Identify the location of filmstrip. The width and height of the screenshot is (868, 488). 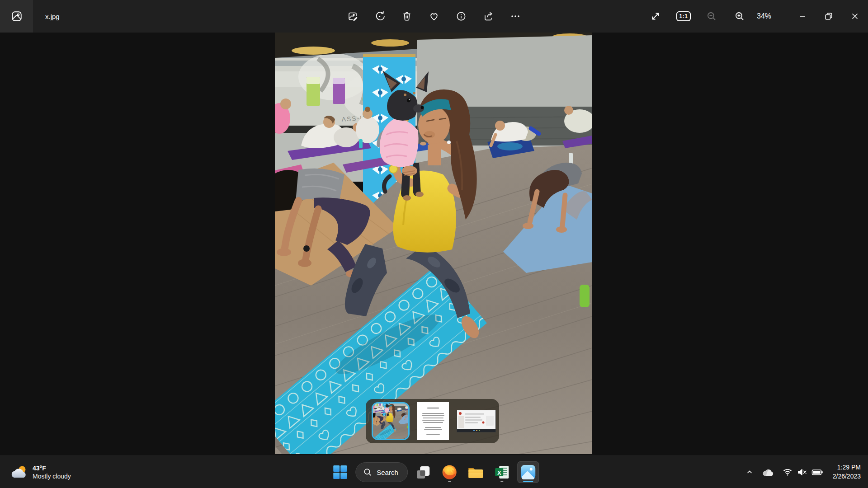
(432, 421).